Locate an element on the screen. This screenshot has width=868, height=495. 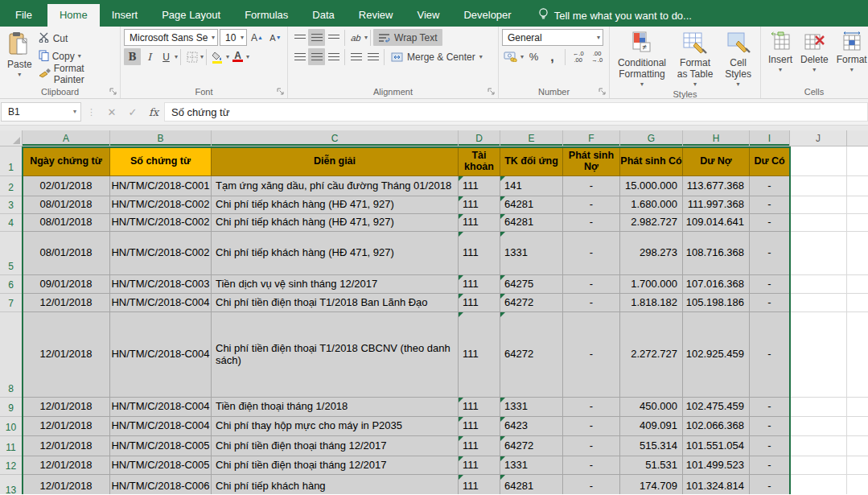
tab-file: File is located at coordinates (24, 15).